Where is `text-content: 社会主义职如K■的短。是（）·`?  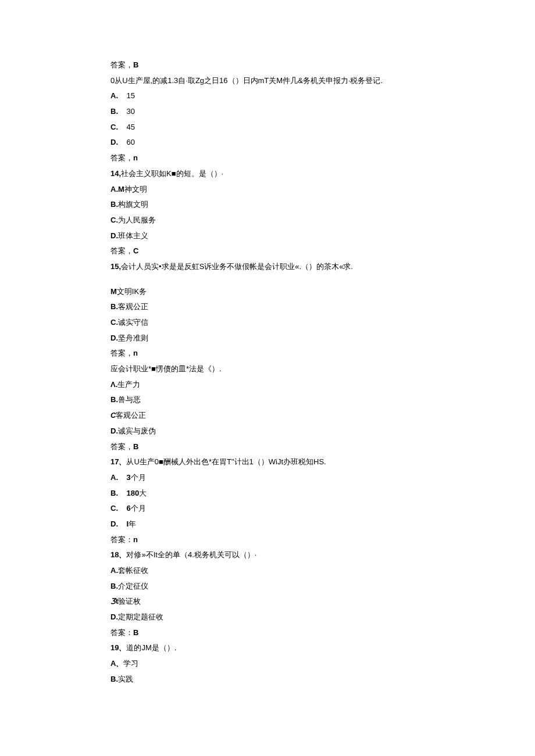 text-content: 社会主义职如K■的短。是（）· is located at coordinates (172, 173).